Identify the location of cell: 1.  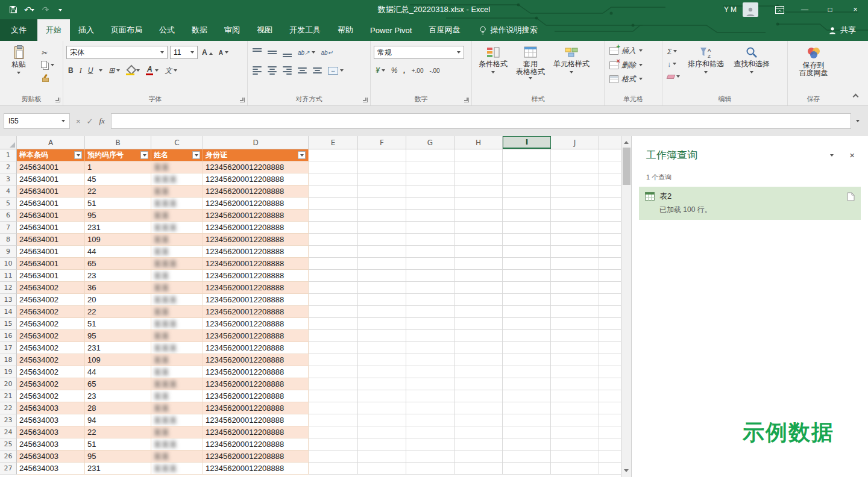
(118, 167).